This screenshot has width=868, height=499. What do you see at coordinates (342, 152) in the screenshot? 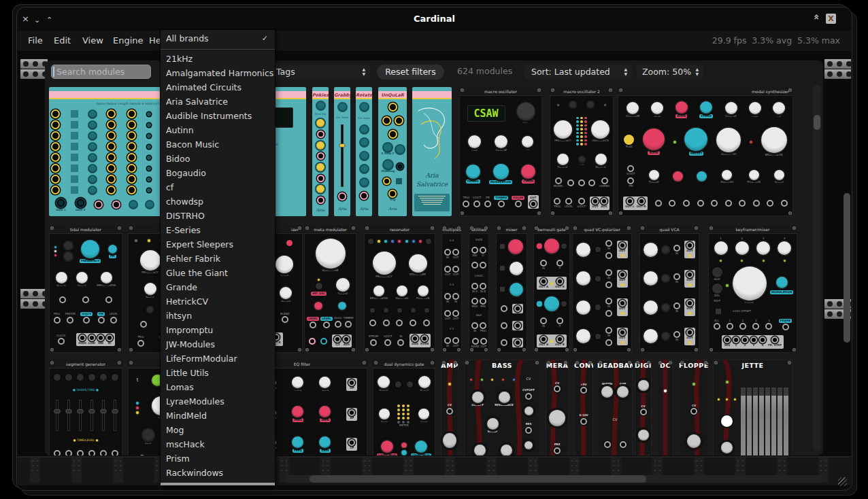
I see `module-grabby: GrabbyExt. ScaleAria` at bounding box center [342, 152].